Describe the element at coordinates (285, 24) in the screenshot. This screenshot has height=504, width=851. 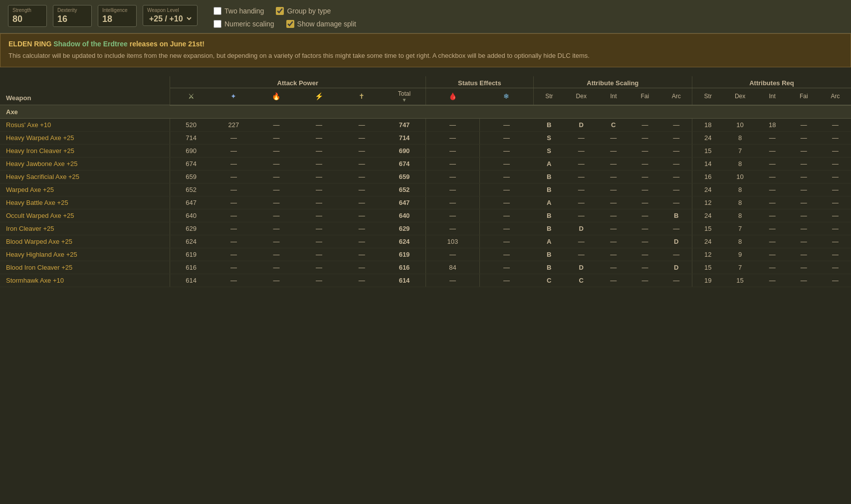
I see `checkbox-row-2: Numeric scaling Show damage split` at that location.